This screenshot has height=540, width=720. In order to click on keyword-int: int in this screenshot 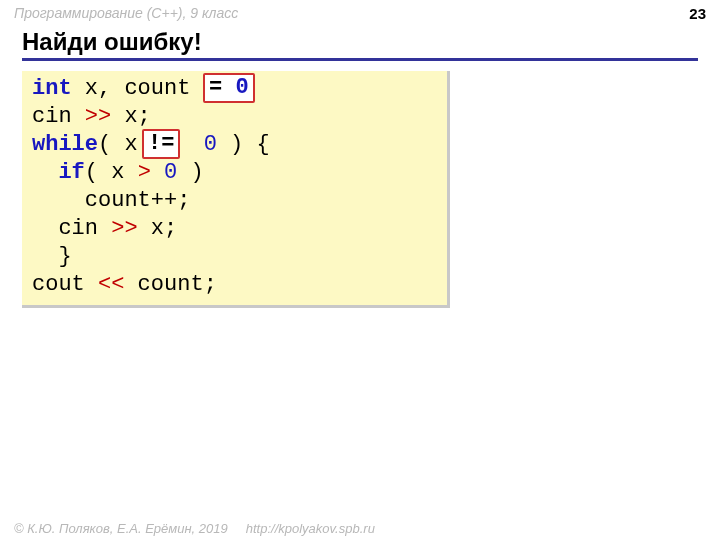, I will do `click(52, 88)`.